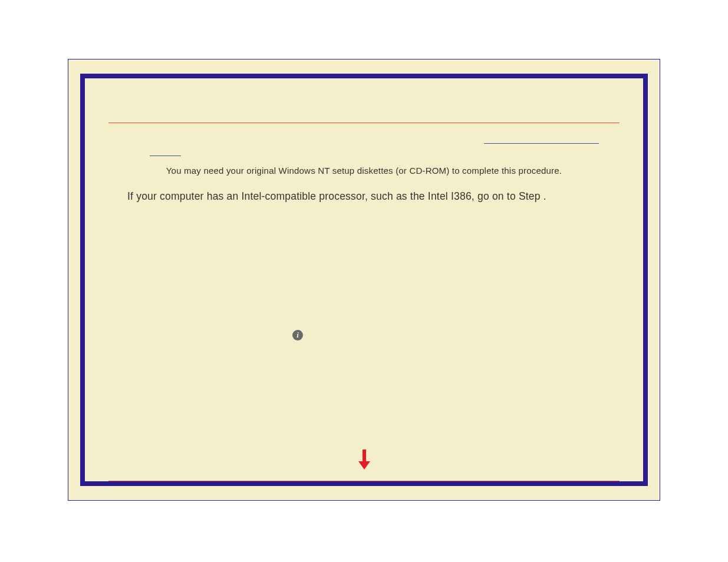  Describe the element at coordinates (298, 335) in the screenshot. I see `info-icon-glyph: i` at that location.